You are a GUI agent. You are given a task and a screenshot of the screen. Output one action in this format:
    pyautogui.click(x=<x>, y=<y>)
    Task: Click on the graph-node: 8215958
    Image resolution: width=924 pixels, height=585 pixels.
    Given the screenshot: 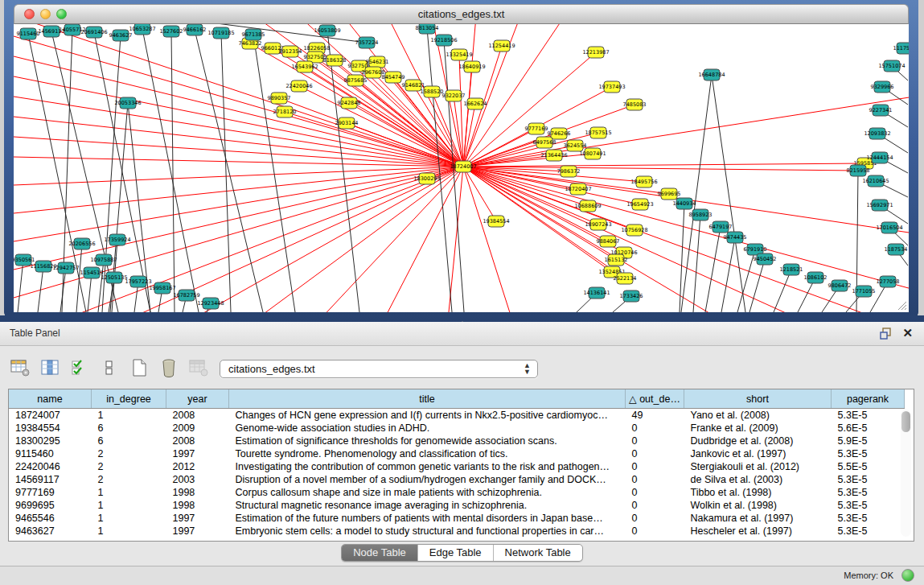 What is the action you would take?
    pyautogui.click(x=859, y=171)
    